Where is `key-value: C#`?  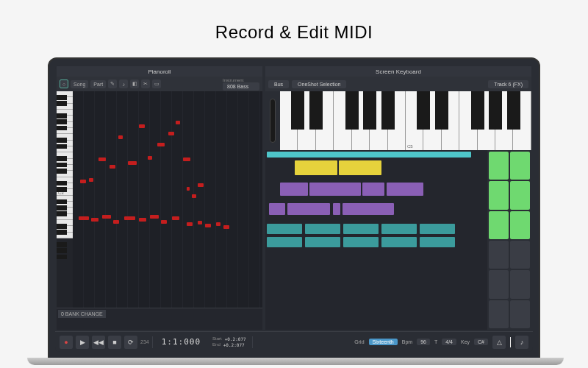 key-value: C# is located at coordinates (481, 342).